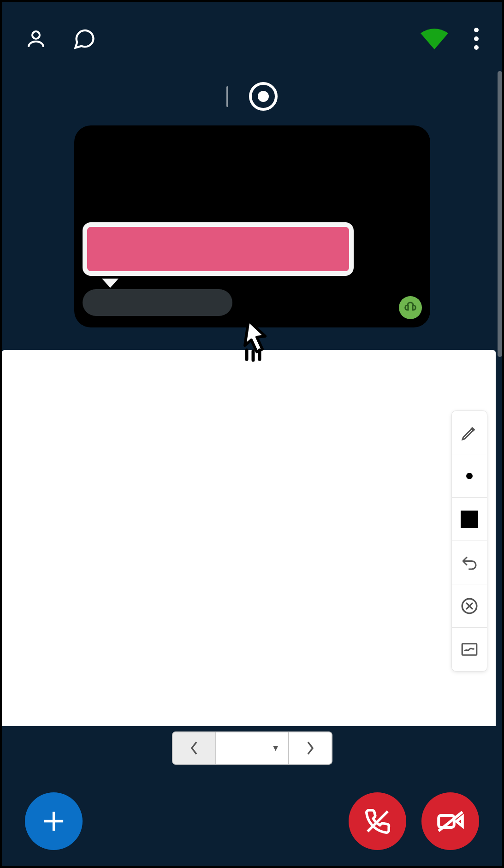  I want to click on undo-tool, so click(469, 563).